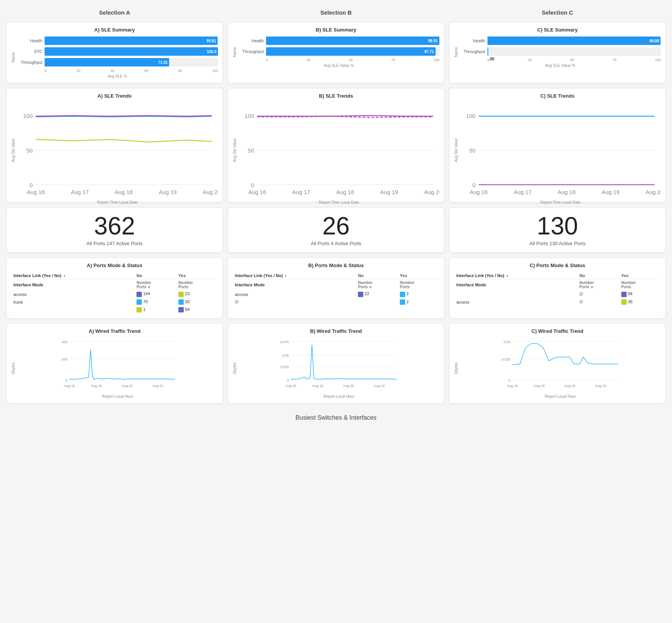 The height and width of the screenshot is (623, 672). What do you see at coordinates (336, 30) in the screenshot?
I see `sle-summary-b-title: B) SLE Summary` at bounding box center [336, 30].